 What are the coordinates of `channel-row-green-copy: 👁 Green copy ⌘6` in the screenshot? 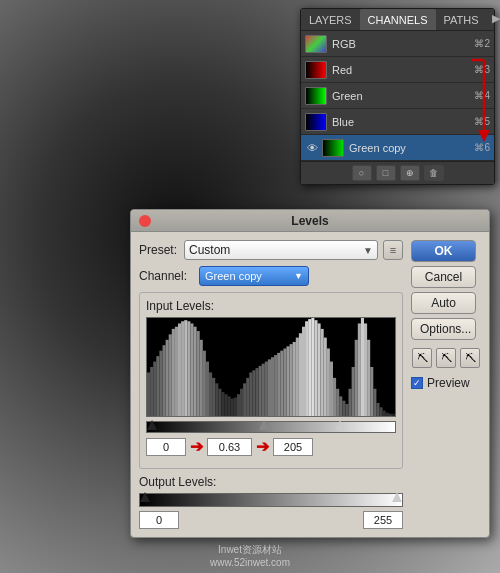 It's located at (398, 148).